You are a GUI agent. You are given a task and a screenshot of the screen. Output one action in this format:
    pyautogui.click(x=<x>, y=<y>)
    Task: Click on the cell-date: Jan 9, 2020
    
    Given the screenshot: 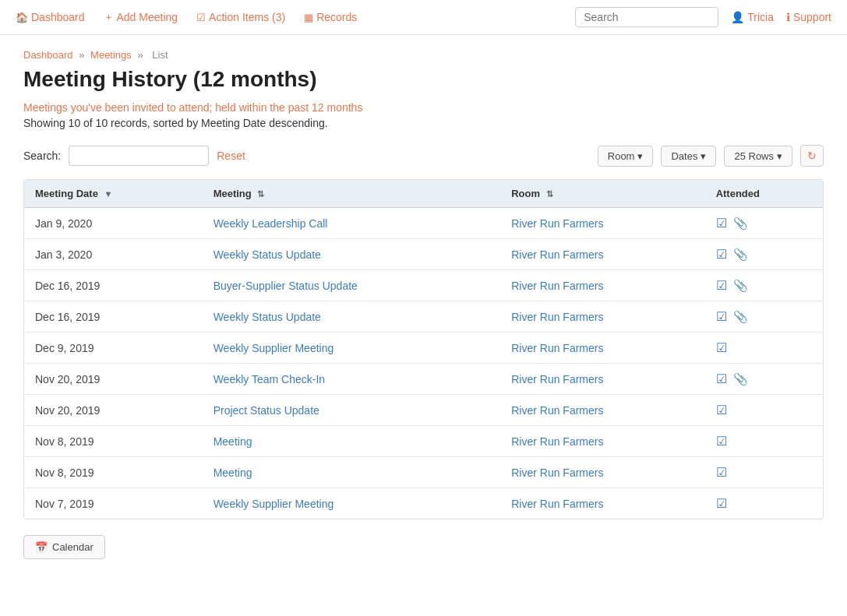 What is the action you would take?
    pyautogui.click(x=114, y=224)
    